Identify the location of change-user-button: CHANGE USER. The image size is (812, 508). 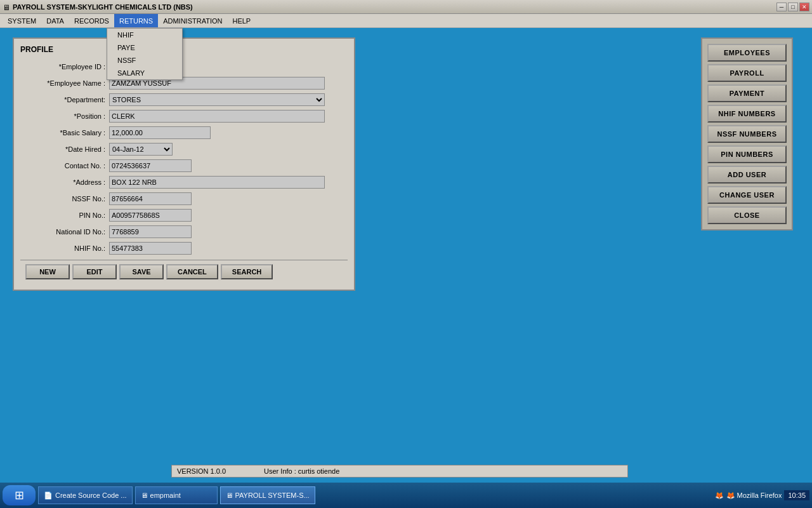
(747, 195).